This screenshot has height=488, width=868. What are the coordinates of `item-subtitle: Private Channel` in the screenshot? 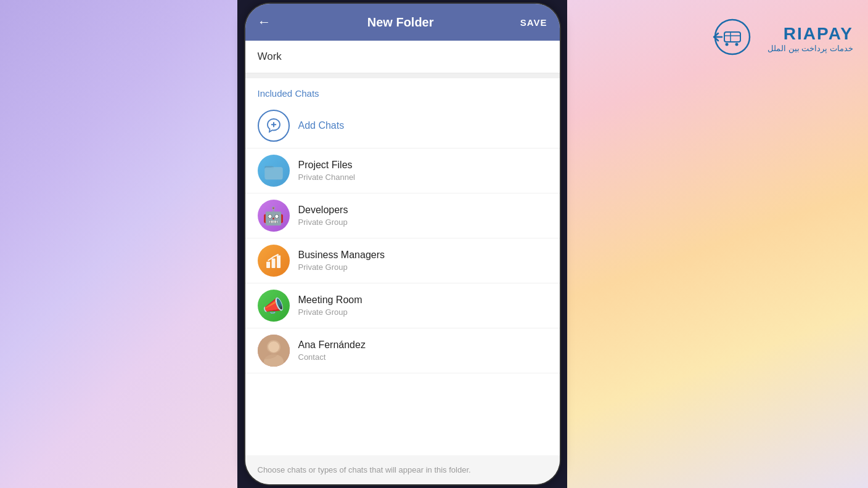 It's located at (423, 177).